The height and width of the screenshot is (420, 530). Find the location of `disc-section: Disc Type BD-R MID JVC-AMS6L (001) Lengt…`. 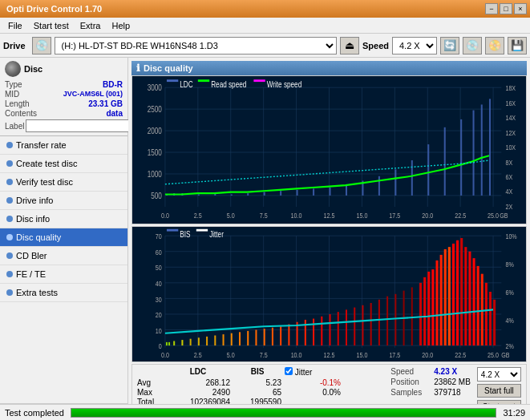

disc-section: Disc Type BD-R MID JVC-AMS6L (001) Lengt… is located at coordinates (64, 97).